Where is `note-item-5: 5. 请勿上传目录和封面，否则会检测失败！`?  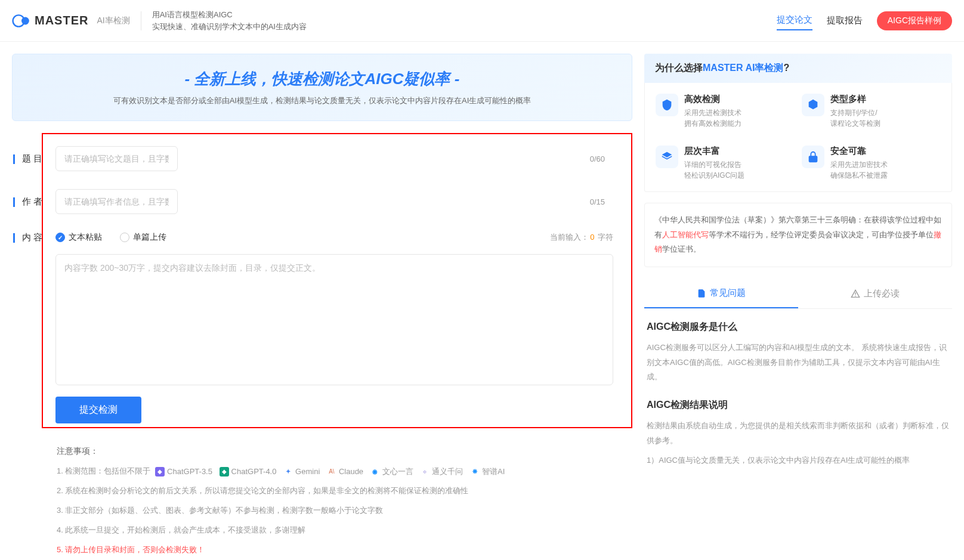 note-item-5: 5. 请勿上传目录和封面，否则会检测失败！ is located at coordinates (335, 550).